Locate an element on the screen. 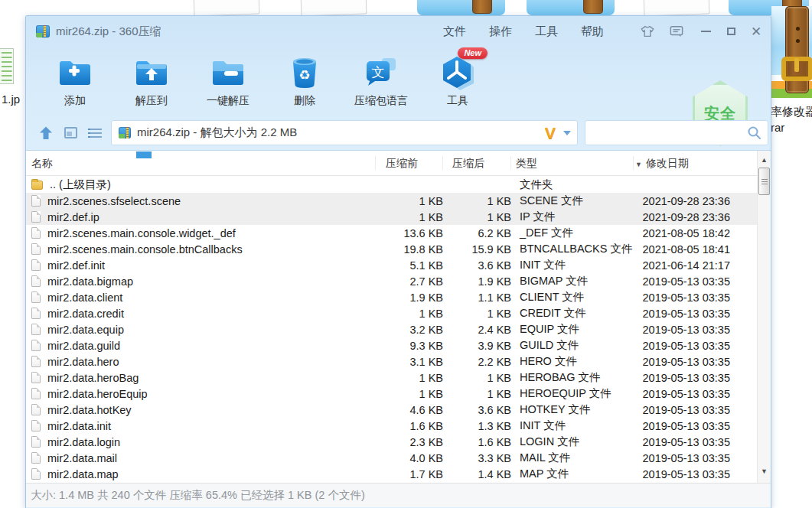 This screenshot has height=508, width=812. search-input is located at coordinates (669, 133).